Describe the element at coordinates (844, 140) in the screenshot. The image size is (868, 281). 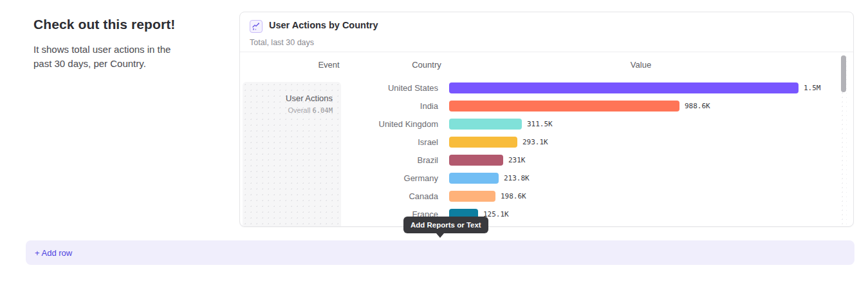
I see `scrollbar-track` at that location.